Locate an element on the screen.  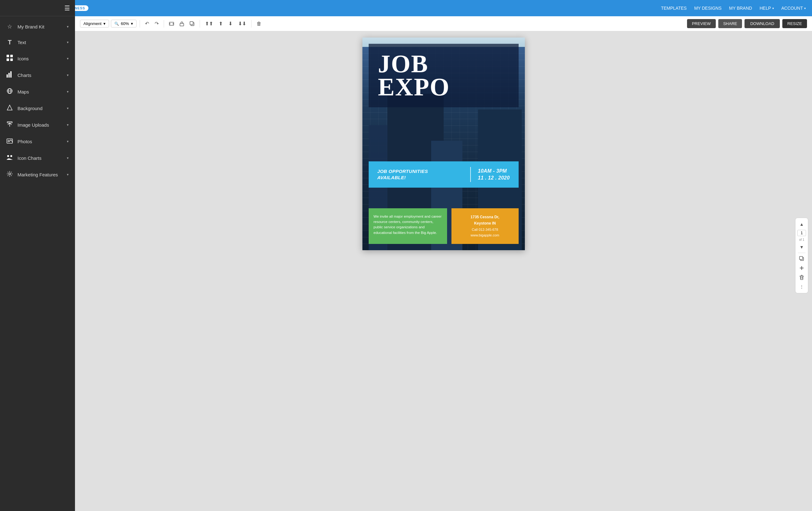
marketing-features-chevron-icon: ▾ is located at coordinates (68, 175).